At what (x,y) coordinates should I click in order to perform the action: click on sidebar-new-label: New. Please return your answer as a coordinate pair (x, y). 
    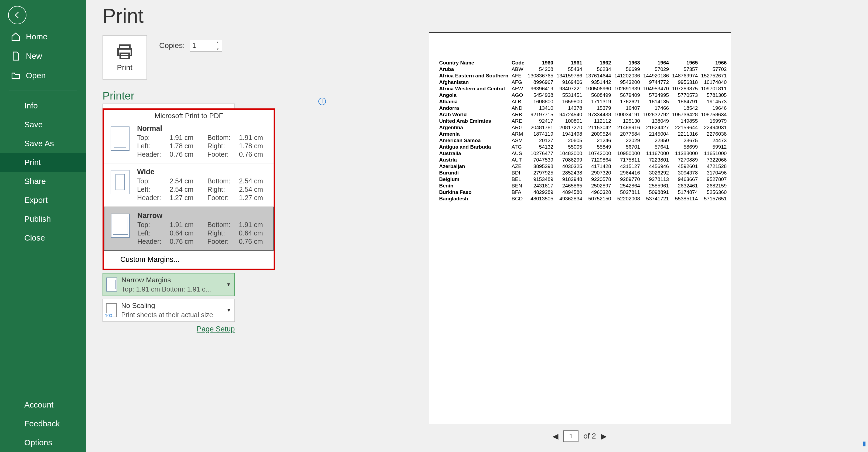
    Looking at the image, I should click on (34, 56).